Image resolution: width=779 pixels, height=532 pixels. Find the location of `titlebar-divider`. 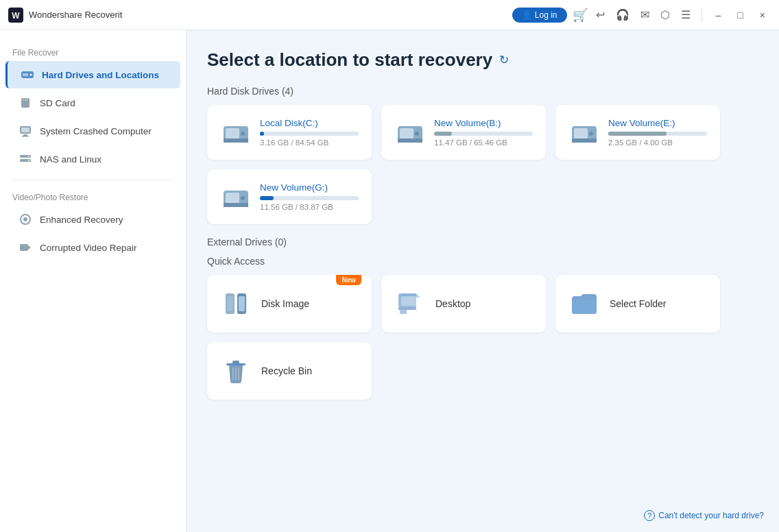

titlebar-divider is located at coordinates (702, 15).